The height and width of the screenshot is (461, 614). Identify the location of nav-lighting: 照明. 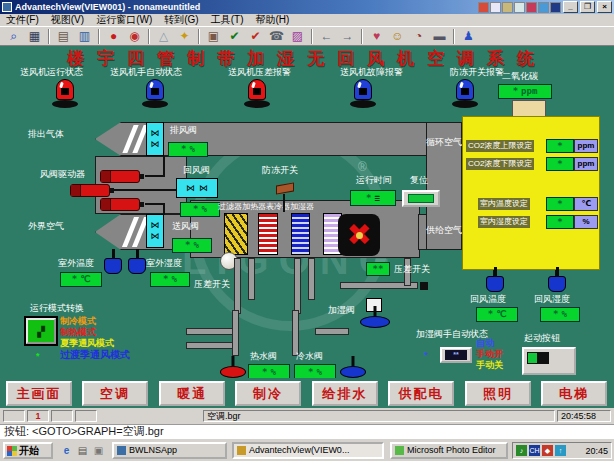
(498, 394).